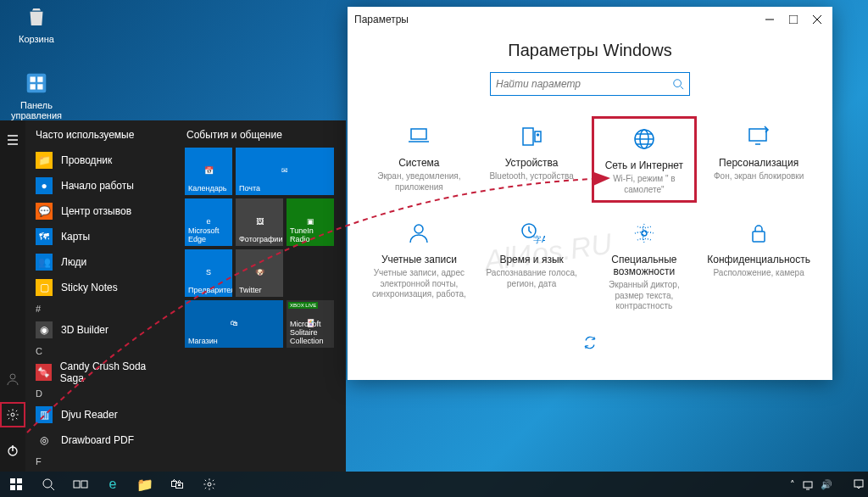 This screenshot has height=497, width=868. I want to click on clock-lang-icon: 字A, so click(532, 233).